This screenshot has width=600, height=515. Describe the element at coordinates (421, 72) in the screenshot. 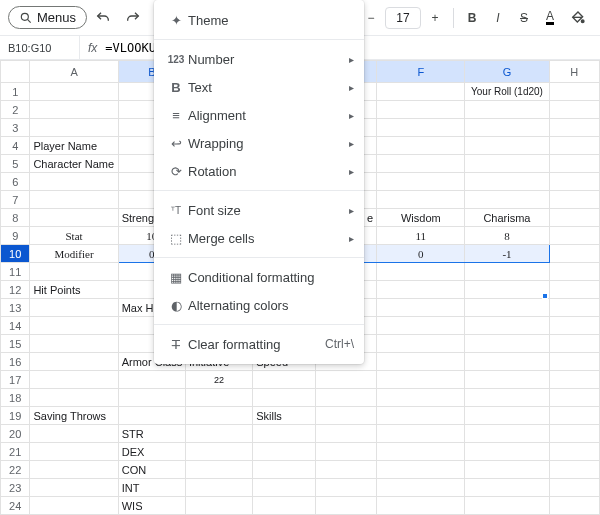

I see `col-header-F: F` at that location.